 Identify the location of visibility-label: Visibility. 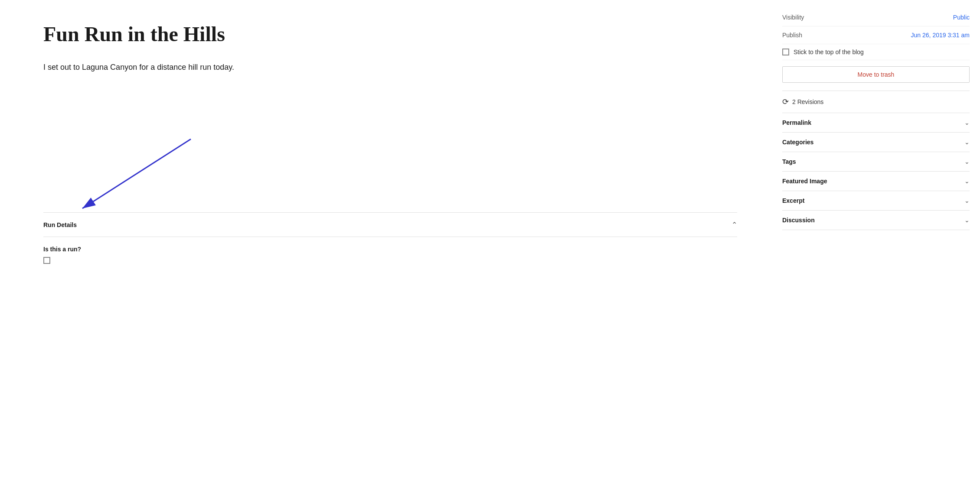
(793, 17).